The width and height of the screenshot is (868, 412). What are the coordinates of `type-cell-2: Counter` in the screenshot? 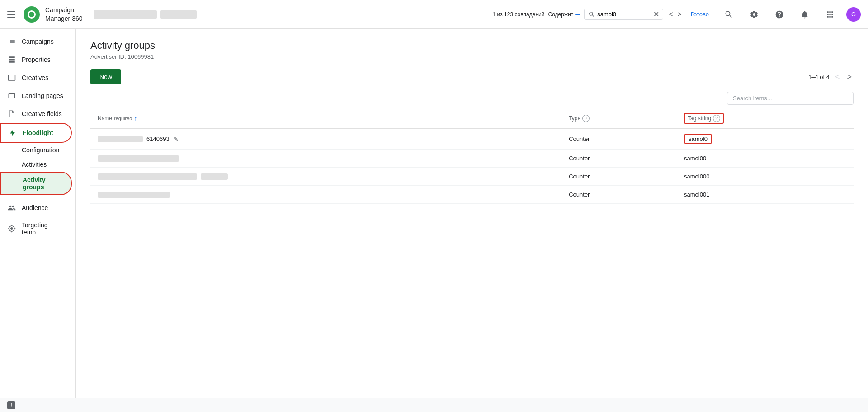 It's located at (619, 159).